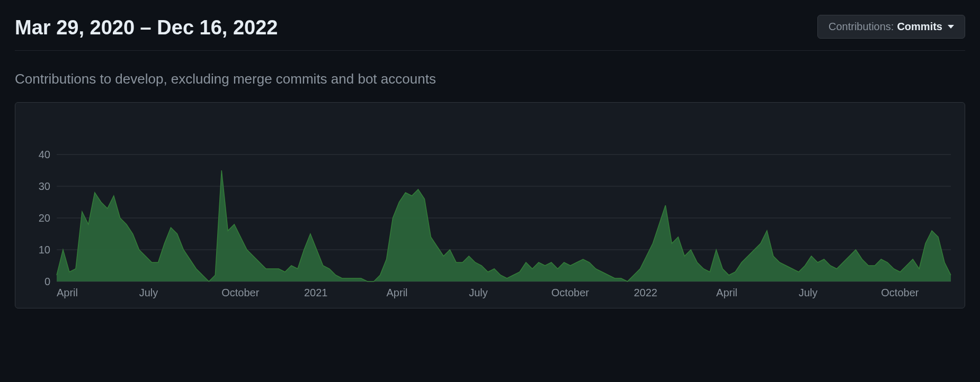 Image resolution: width=980 pixels, height=382 pixels. I want to click on chart-subtitle: Contributions to develop, excluding merg…, so click(490, 79).